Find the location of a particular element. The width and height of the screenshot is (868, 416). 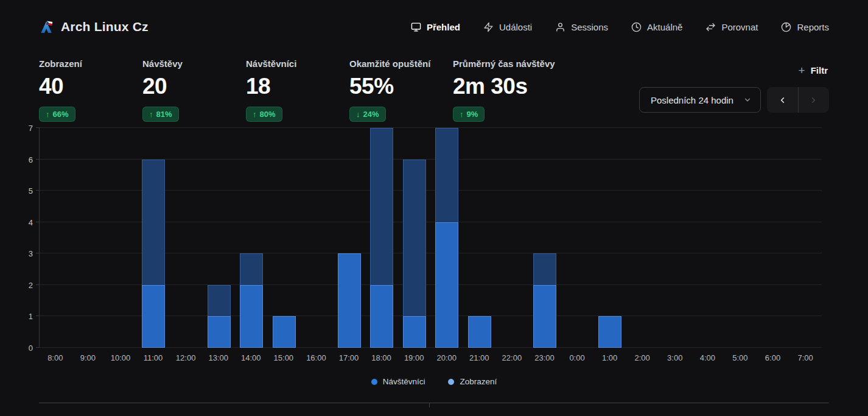

change-value: 24% is located at coordinates (371, 115).